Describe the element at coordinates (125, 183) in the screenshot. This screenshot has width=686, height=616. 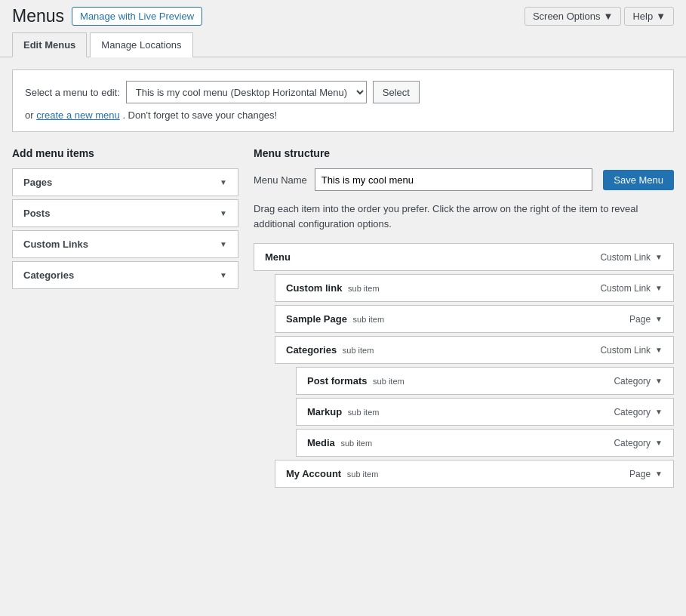
I see `accordion-pages: Pages ▼` at that location.